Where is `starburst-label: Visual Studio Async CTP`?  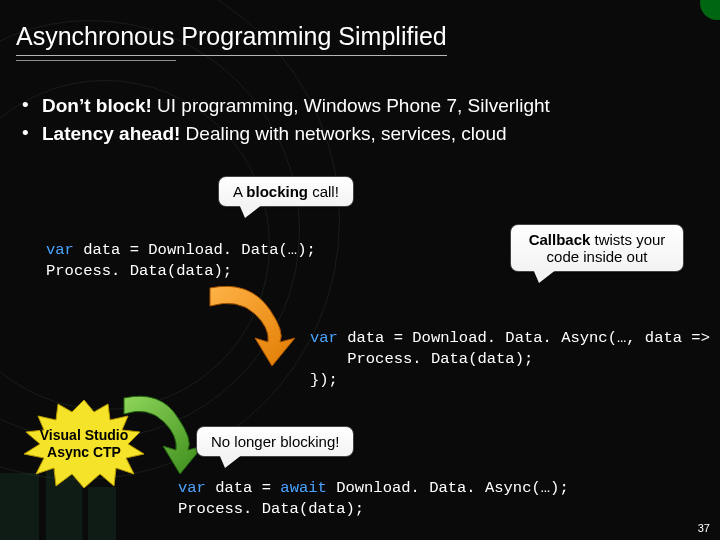 starburst-label: Visual Studio Async CTP is located at coordinates (84, 444).